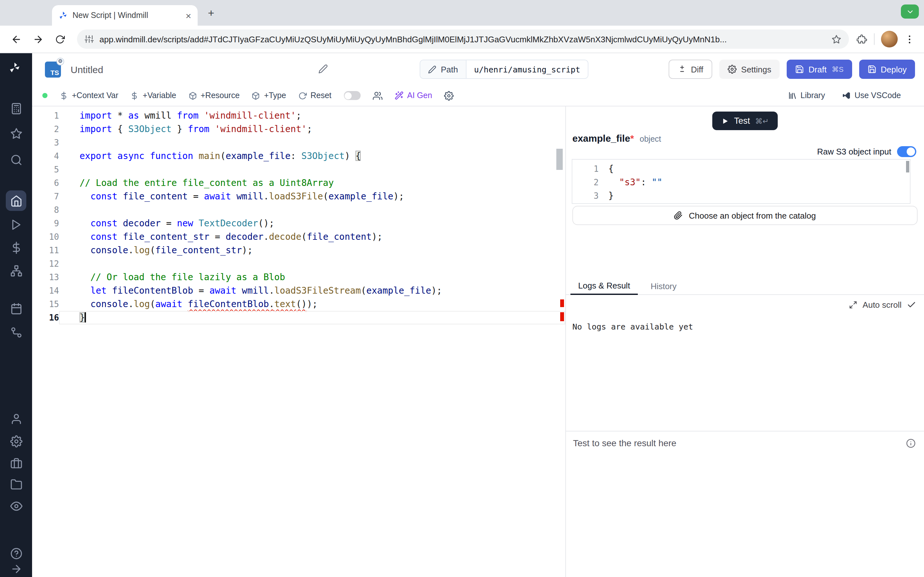  I want to click on code-line-14: 14 let fileContentBlob = await wmill.loa…, so click(299, 291).